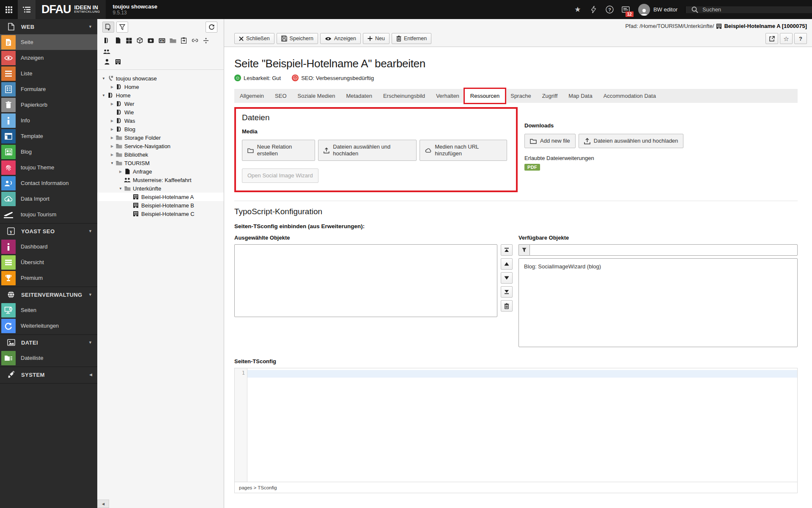 The height and width of the screenshot is (508, 812). I want to click on systeminfo-button: 12, so click(626, 9).